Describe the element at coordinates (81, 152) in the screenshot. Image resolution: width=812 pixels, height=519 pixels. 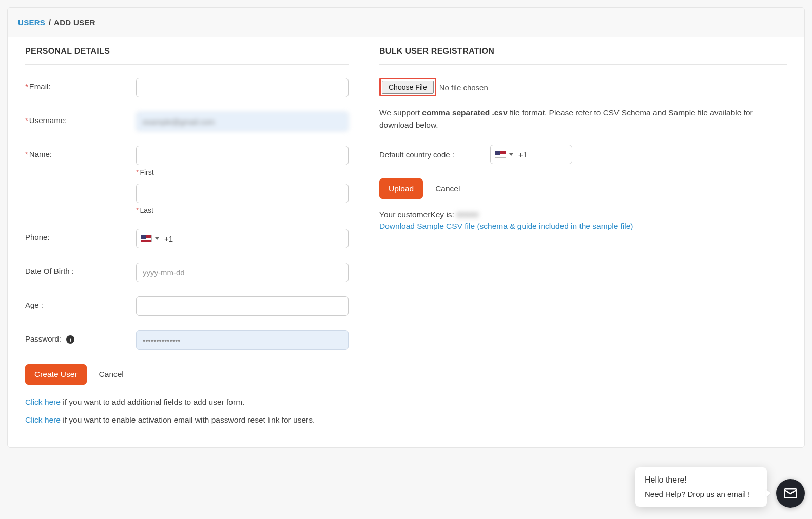
I see `name-label: *Name:` at that location.